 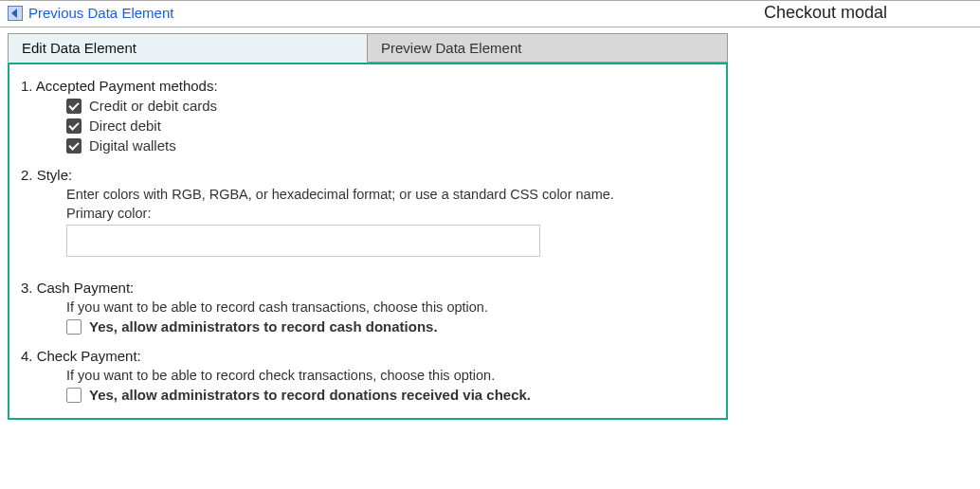 I want to click on top-bar: Previous Data Element Checkout modal, so click(x=490, y=13).